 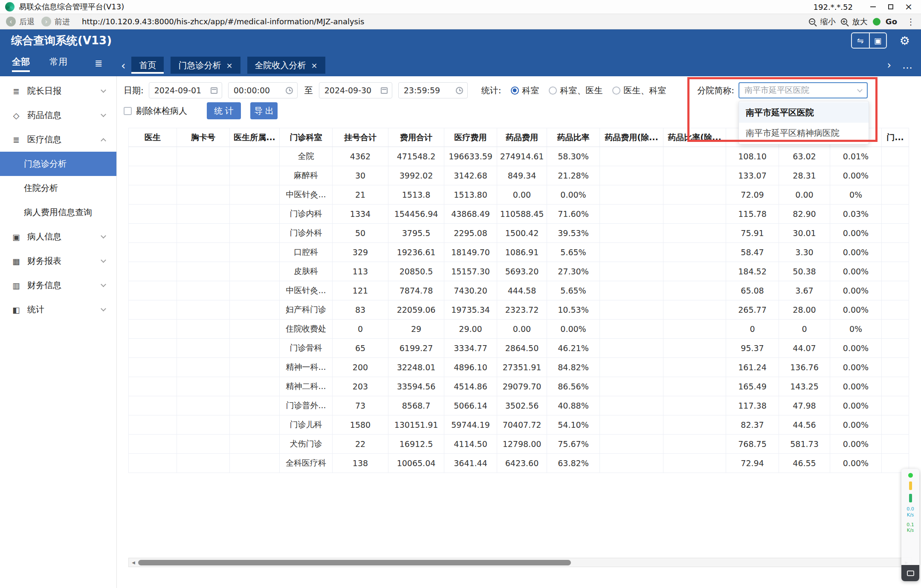 What do you see at coordinates (576, 90) in the screenshot?
I see `radio-department-doctor: 科室、医生` at bounding box center [576, 90].